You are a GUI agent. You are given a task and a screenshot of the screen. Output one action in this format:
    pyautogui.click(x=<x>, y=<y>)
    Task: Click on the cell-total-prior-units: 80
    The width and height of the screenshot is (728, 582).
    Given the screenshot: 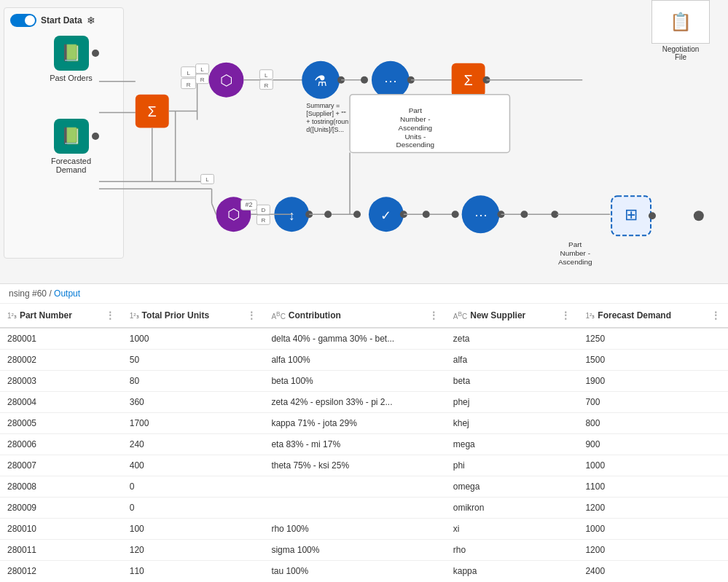 What is the action you would take?
    pyautogui.click(x=194, y=382)
    